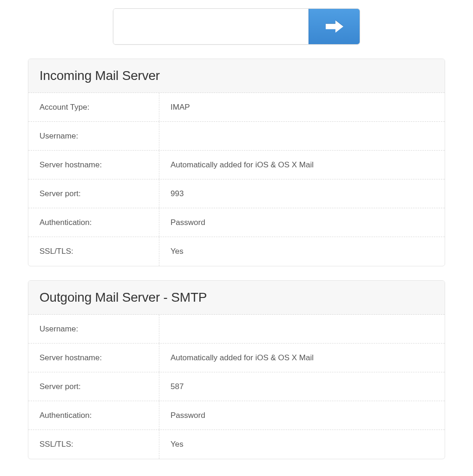  I want to click on table-row: Server port: 993, so click(236, 194).